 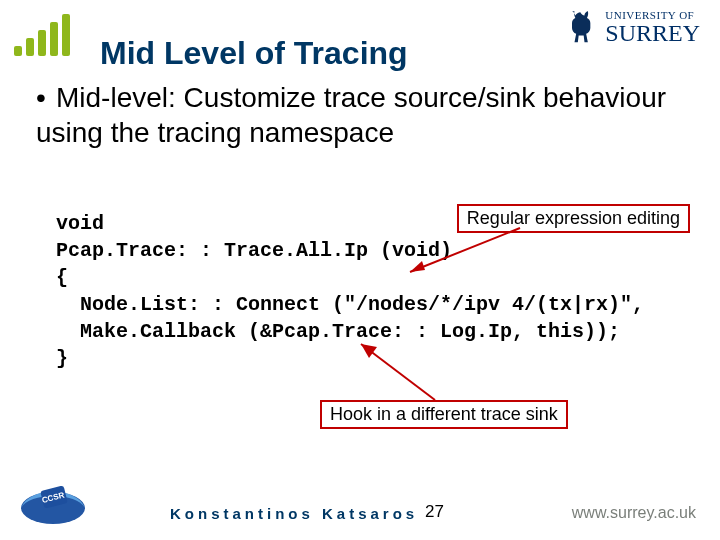 What do you see at coordinates (632, 28) in the screenshot?
I see `logo-university-of-surrey: UNIVERSITY OF SURREY` at bounding box center [632, 28].